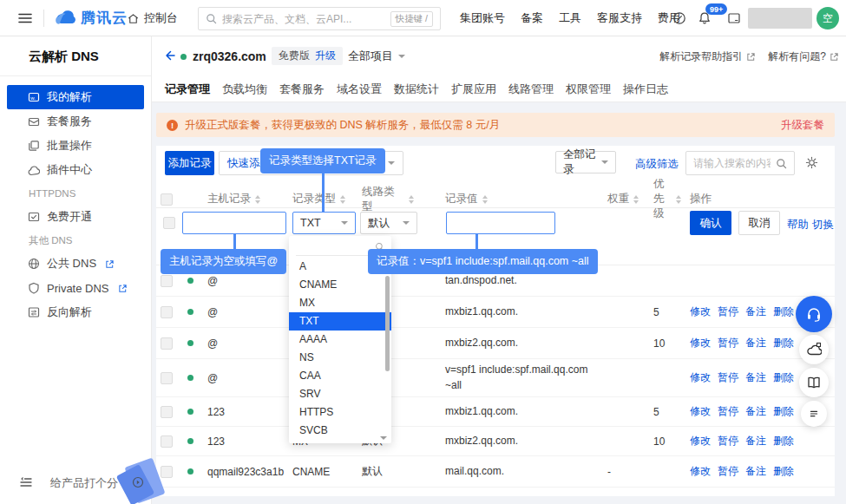  What do you see at coordinates (340, 413) in the screenshot?
I see `type-option-HTTPS: HTTPS` at bounding box center [340, 413].